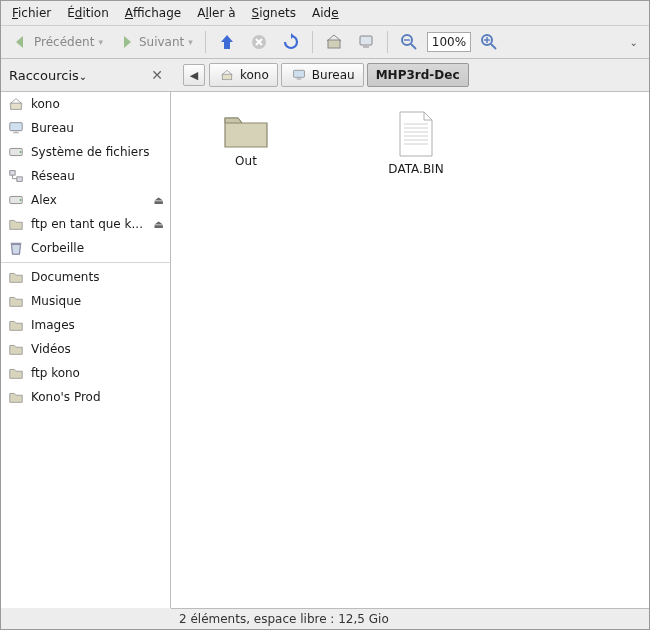  What do you see at coordinates (87, 224) in the screenshot?
I see `sidebar-item-label: ftp en tant que k...` at bounding box center [87, 224].